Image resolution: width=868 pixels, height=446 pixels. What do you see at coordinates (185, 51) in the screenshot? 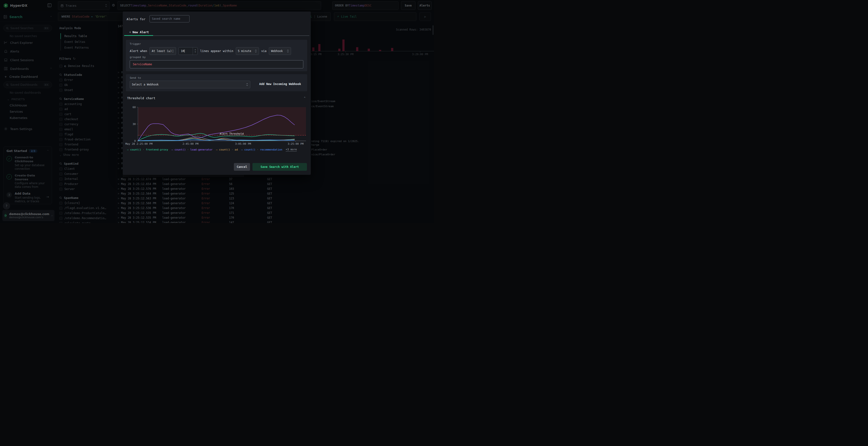
I see `text-caret` at bounding box center [185, 51].